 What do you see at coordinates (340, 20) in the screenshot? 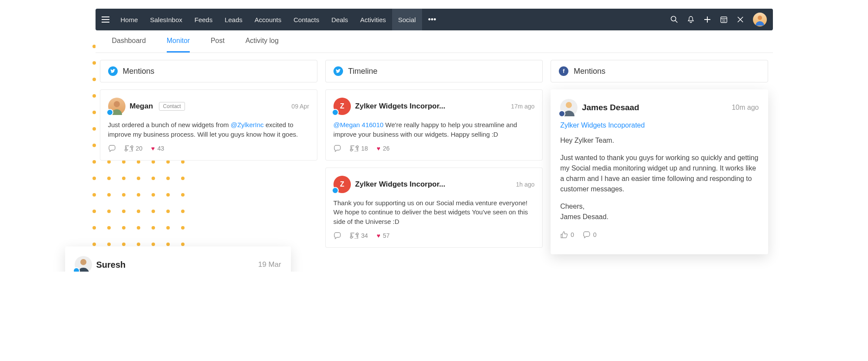
I see `nav-item-deals: Deals` at bounding box center [340, 20].